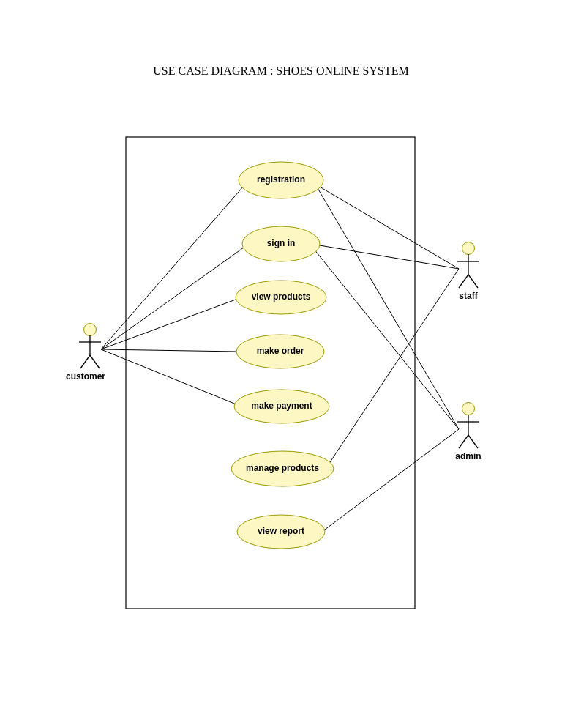 This screenshot has height=728, width=562. What do you see at coordinates (468, 456) in the screenshot?
I see `svg-text: admin` at bounding box center [468, 456].